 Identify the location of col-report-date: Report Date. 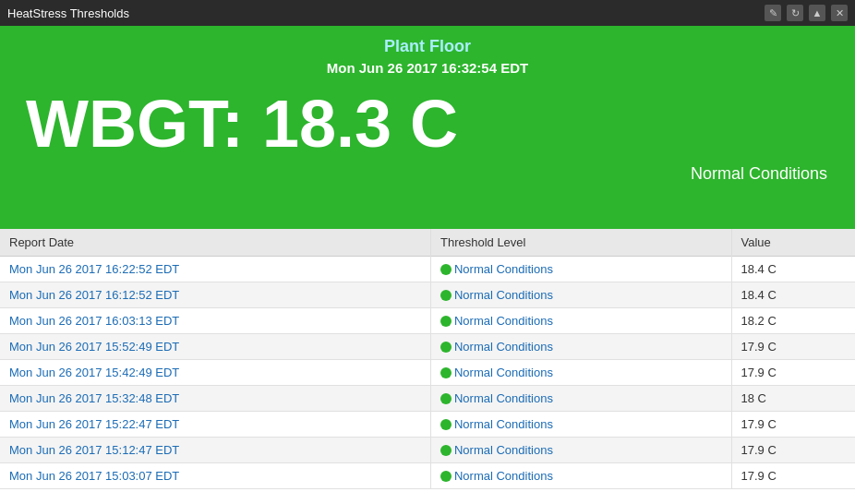
(215, 243).